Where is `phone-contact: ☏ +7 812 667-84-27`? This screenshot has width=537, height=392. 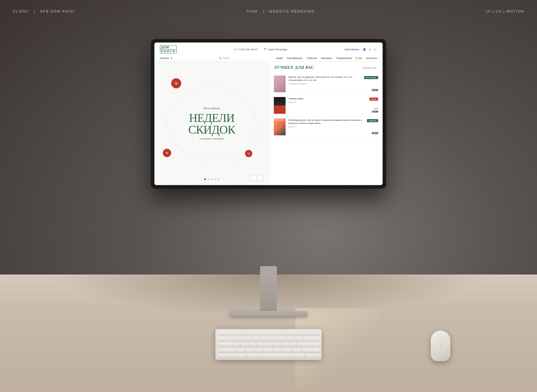 phone-contact: ☏ +7 812 667-84-27 is located at coordinates (246, 49).